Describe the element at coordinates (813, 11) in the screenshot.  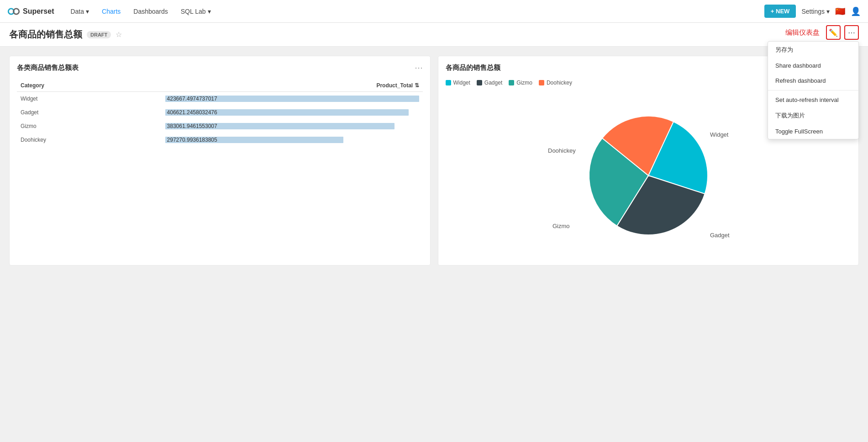
I see `nav-right: + NEW Settings ▾ 🇨🇳 👤` at that location.